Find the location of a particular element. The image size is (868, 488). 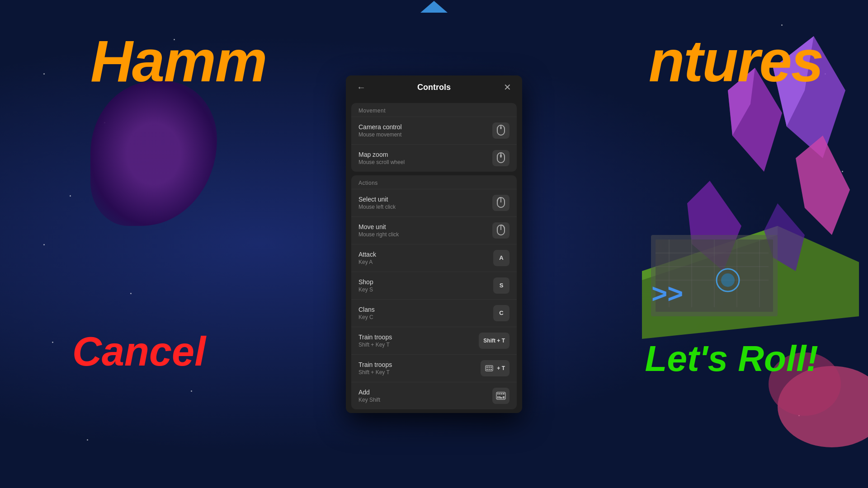

attack-name: Attack is located at coordinates (367, 254).